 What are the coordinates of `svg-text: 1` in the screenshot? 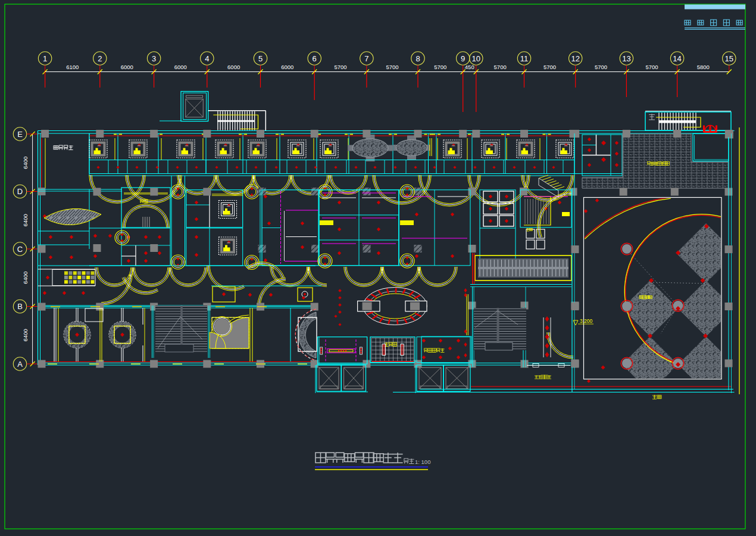 It's located at (45, 58).